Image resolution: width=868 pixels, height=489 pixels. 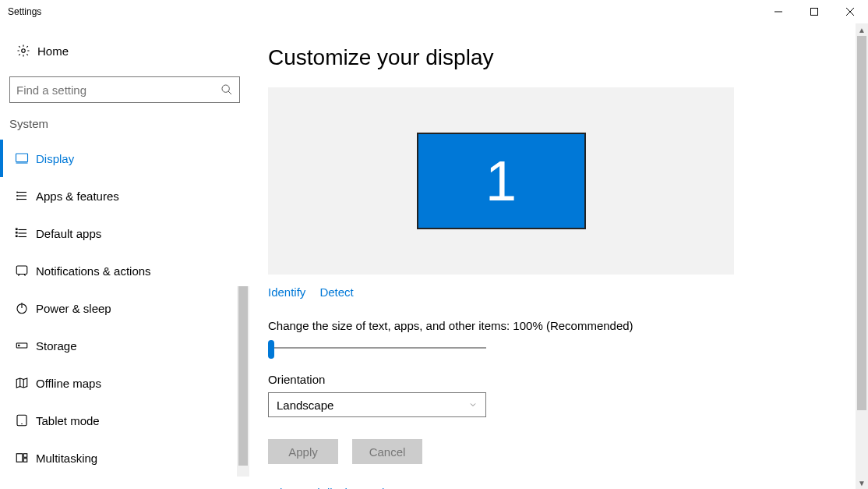 What do you see at coordinates (377, 405) in the screenshot?
I see `orientation-dropdown: Landscape` at bounding box center [377, 405].